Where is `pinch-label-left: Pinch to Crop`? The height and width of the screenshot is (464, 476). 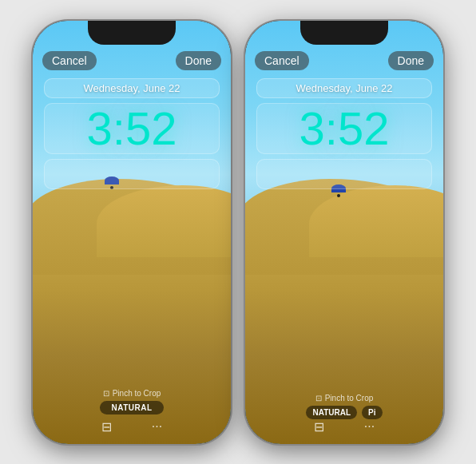 pinch-label-left: Pinch to Crop is located at coordinates (137, 393).